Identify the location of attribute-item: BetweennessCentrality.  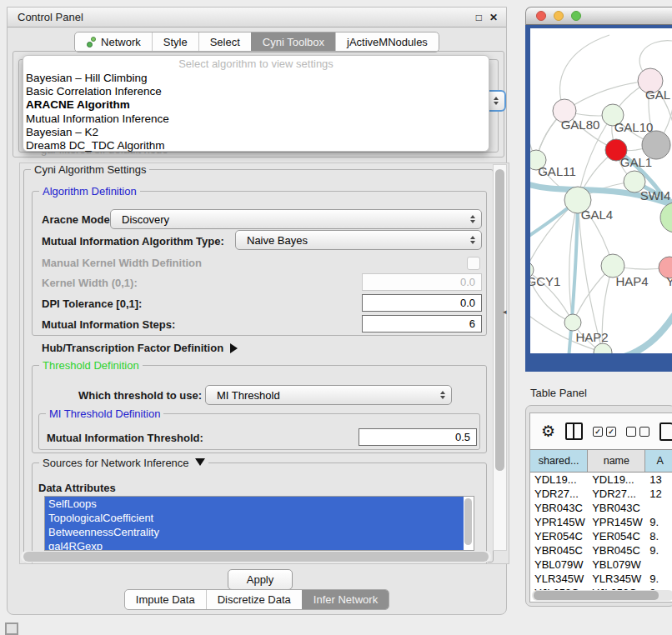
(254, 532).